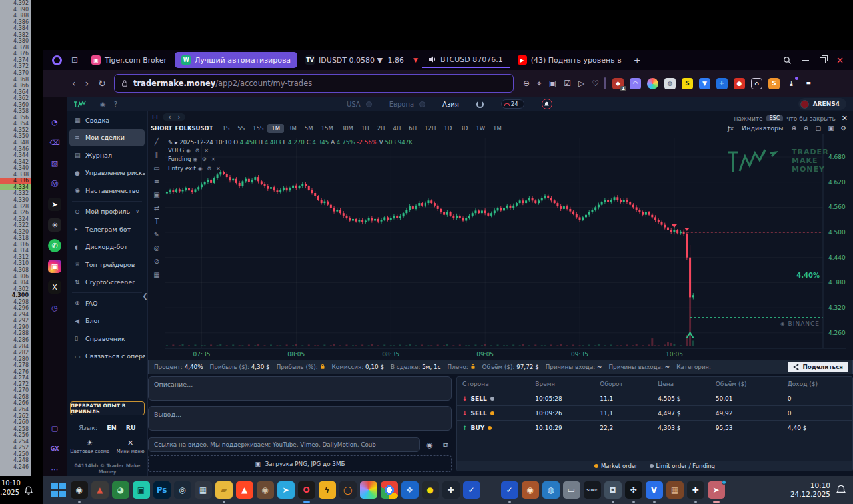 The width and height of the screenshot is (853, 504). What do you see at coordinates (16, 118) in the screenshot?
I see `ladder-price: 4.356` at bounding box center [16, 118].